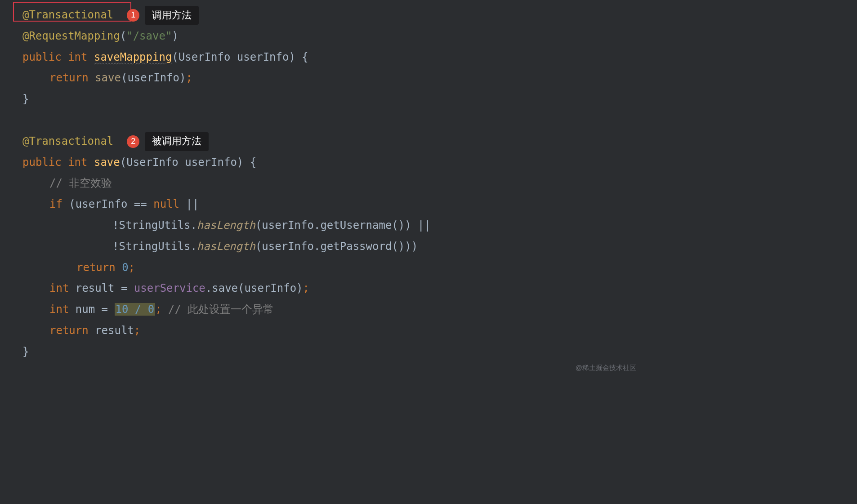  Describe the element at coordinates (333, 120) in the screenshot. I see `blank-line` at that location.